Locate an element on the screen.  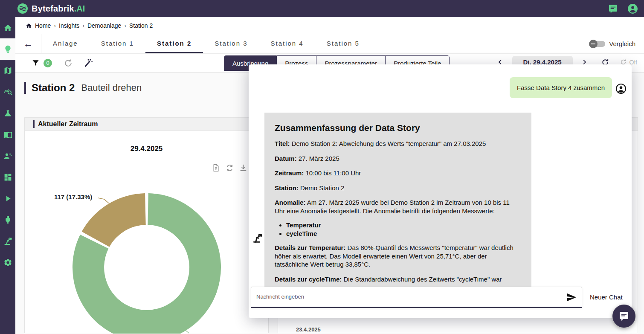
back-button: ← is located at coordinates (28, 44).